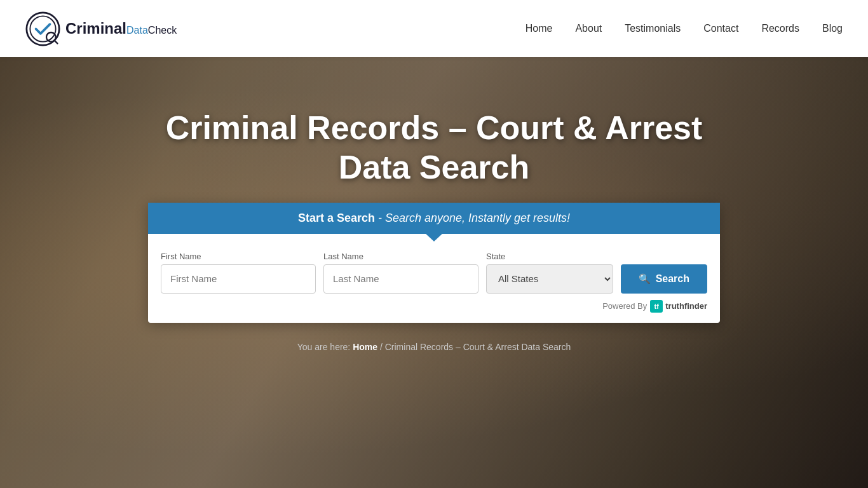 This screenshot has height=488, width=868. Describe the element at coordinates (625, 306) in the screenshot. I see `powered-by-text: Powered By` at that location.